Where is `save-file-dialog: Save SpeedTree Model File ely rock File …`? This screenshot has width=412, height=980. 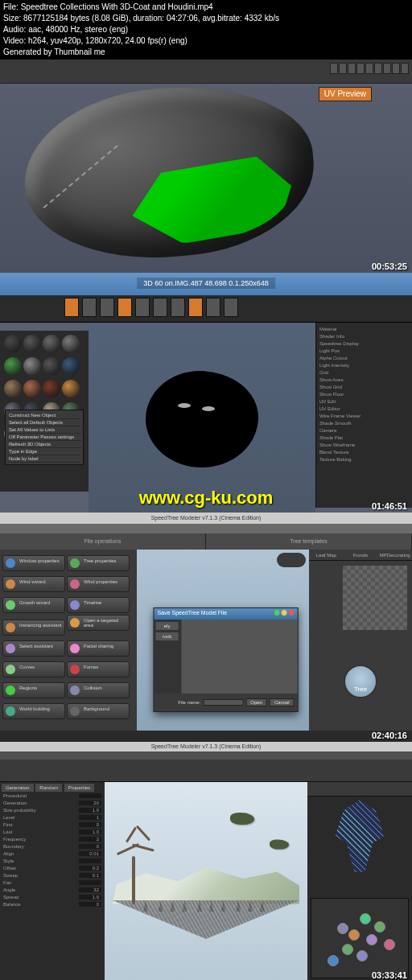
save-file-dialog: Save SpeedTree Model File ely rock File … is located at coordinates (226, 660).